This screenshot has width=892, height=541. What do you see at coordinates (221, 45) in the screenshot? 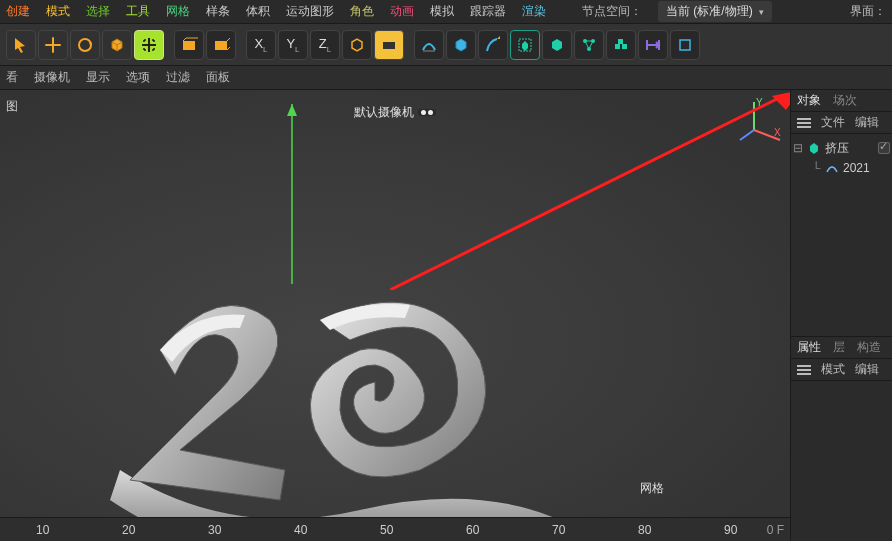
I see `orthobox2-icon` at bounding box center [221, 45].